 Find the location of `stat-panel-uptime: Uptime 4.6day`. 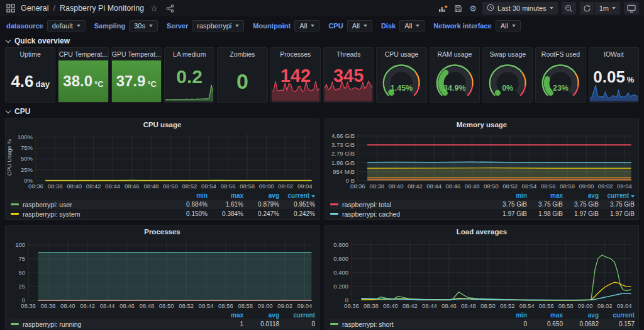

stat-panel-uptime: Uptime 4.6day is located at coordinates (30, 75).